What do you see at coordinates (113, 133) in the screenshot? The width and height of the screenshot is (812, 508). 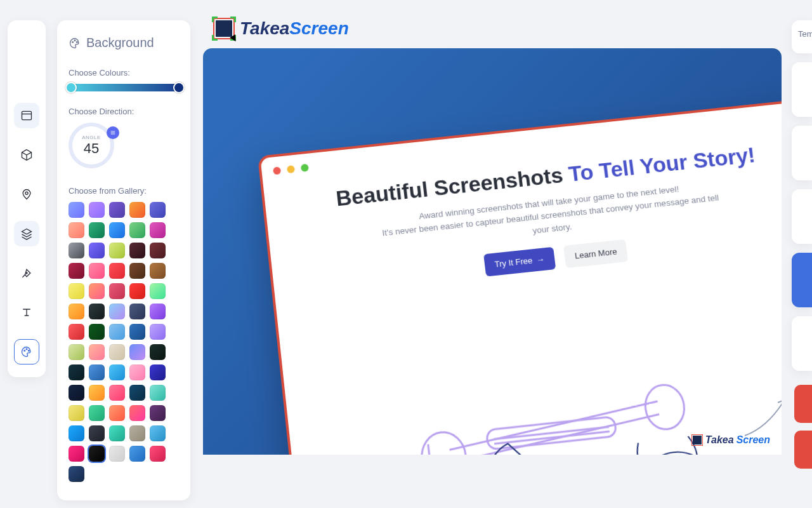 I see `angle-knob` at bounding box center [113, 133].